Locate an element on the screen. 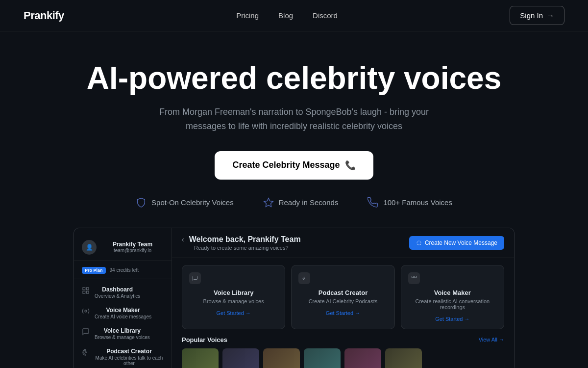 This screenshot has width=588, height=368. create-voice-button: Create New Voice Message is located at coordinates (457, 243).